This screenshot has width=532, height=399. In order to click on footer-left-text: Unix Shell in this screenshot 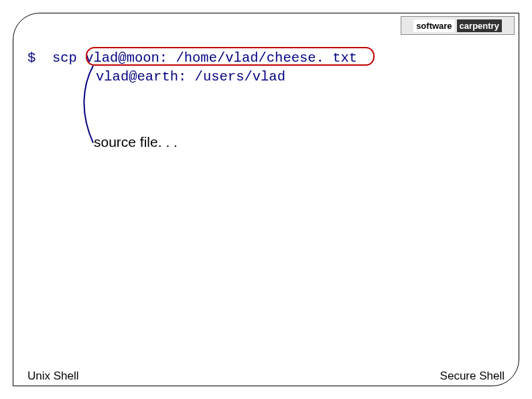, I will do `click(54, 376)`.